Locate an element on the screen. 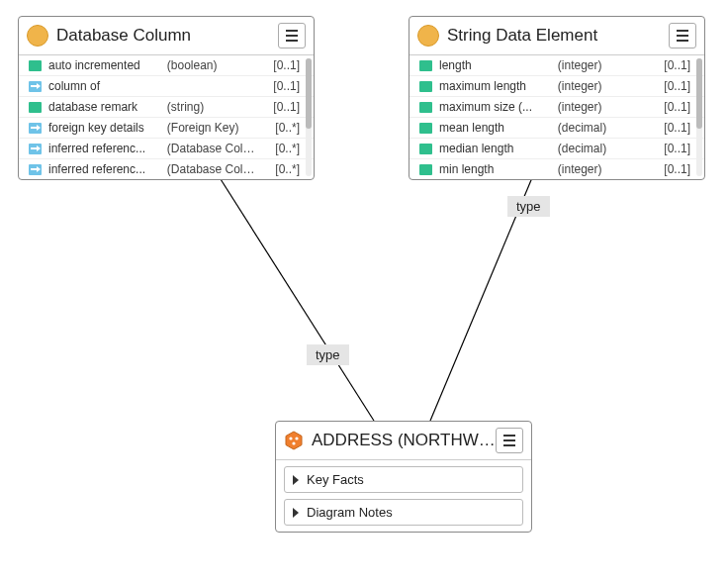  edge-label-left: type is located at coordinates (328, 354).